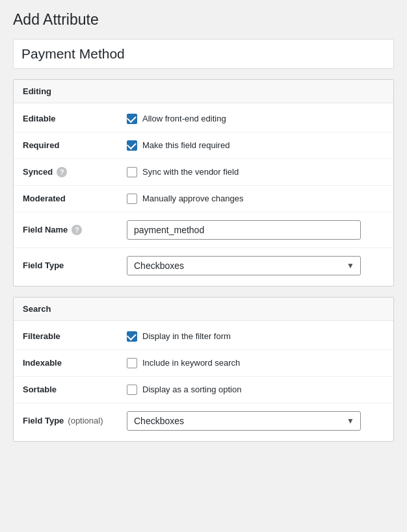 This screenshot has width=407, height=532. Describe the element at coordinates (85, 421) in the screenshot. I see `search-field-type-optional: (optional)` at that location.